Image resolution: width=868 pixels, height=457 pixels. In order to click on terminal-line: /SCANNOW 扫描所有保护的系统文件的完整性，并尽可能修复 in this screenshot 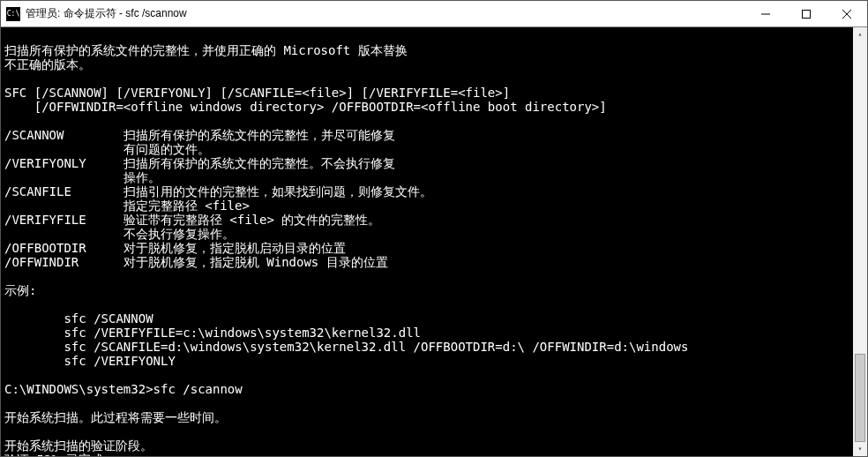, I will do `click(199, 135)`.